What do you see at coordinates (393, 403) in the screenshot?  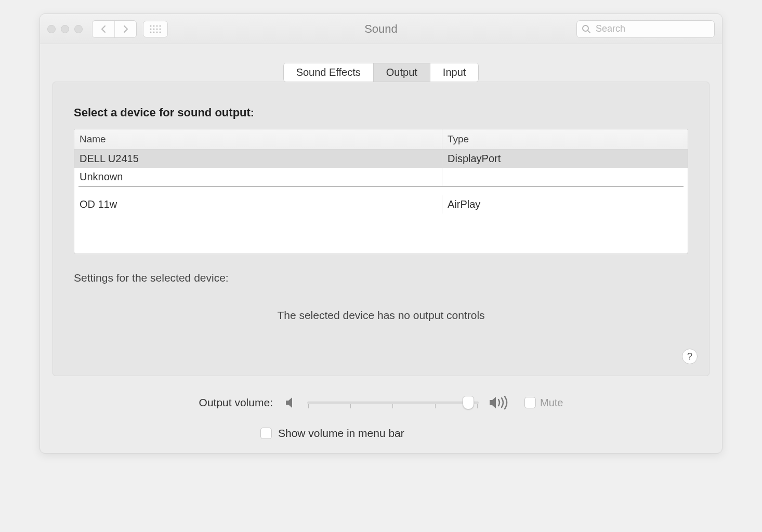 I see `slider-track` at bounding box center [393, 403].